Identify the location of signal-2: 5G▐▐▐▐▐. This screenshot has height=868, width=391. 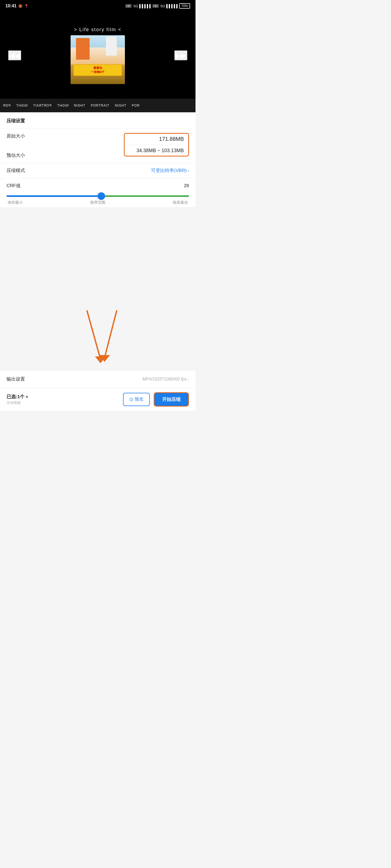
(169, 6).